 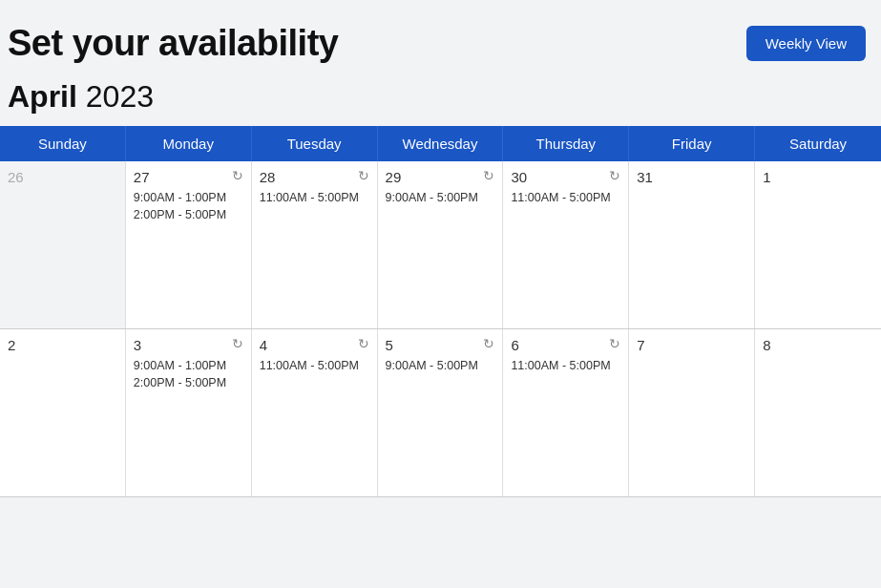 What do you see at coordinates (692, 412) in the screenshot?
I see `calendar-cell: 7` at bounding box center [692, 412].